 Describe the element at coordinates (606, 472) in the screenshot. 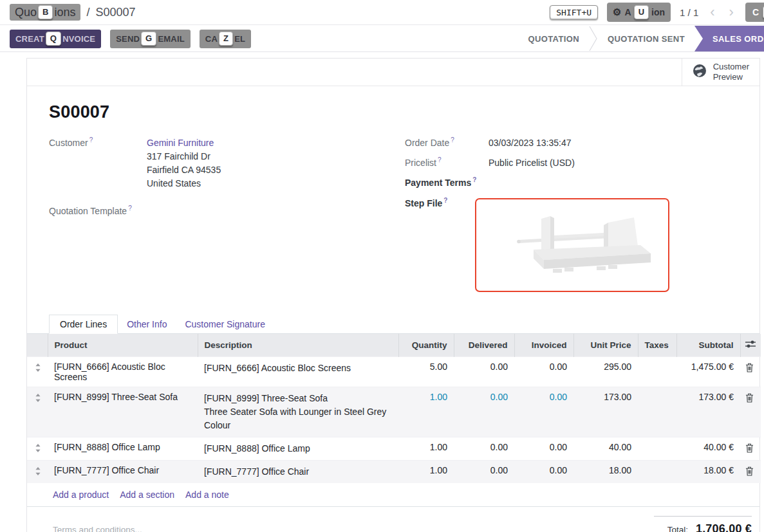

I see `cell-unit-price: 18.00` at that location.